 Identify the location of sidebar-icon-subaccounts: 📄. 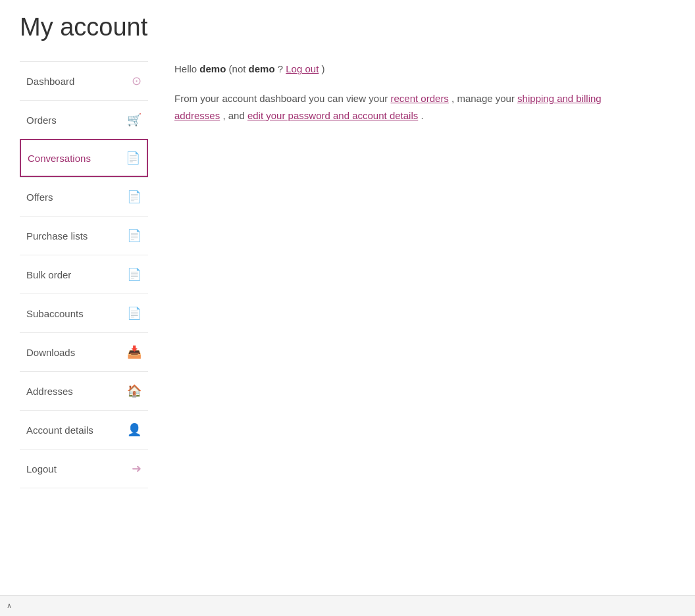
(134, 313).